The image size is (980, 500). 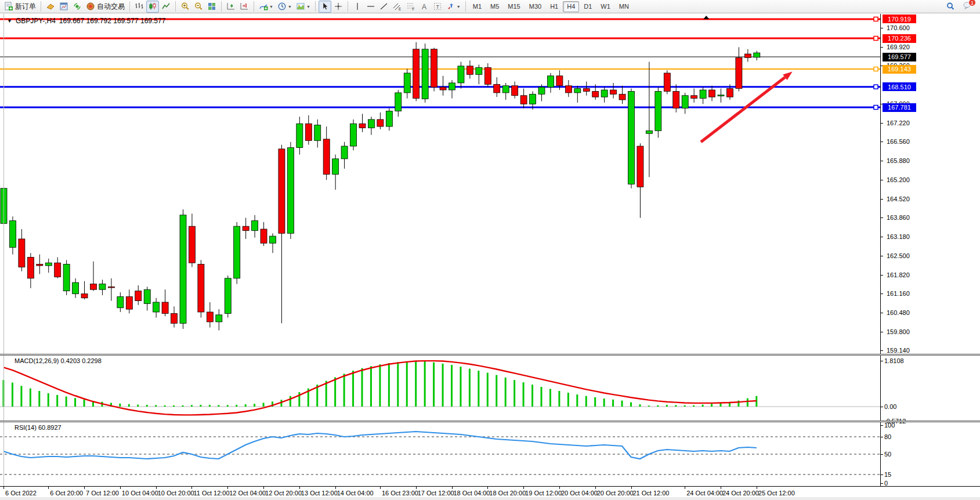 I want to click on cursor-button, so click(x=325, y=7).